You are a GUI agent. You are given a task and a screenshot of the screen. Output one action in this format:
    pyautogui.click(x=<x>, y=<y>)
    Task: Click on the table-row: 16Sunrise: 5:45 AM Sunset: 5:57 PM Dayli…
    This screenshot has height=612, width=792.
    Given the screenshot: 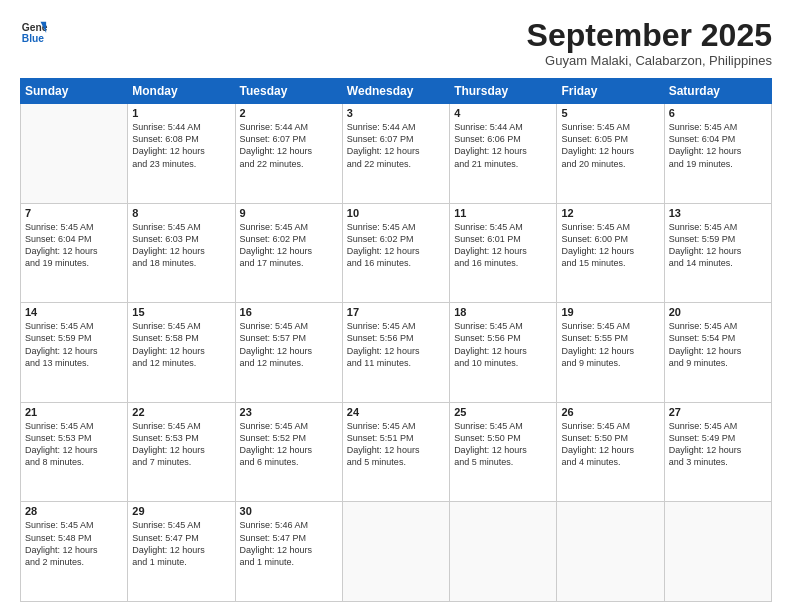 What is the action you would take?
    pyautogui.click(x=288, y=353)
    